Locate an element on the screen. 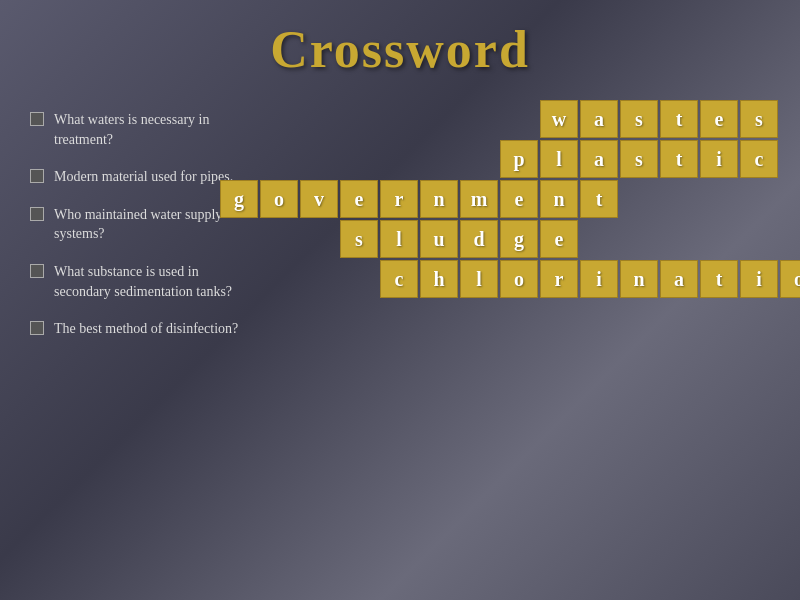  cell-chlorination-5: i is located at coordinates (599, 279).